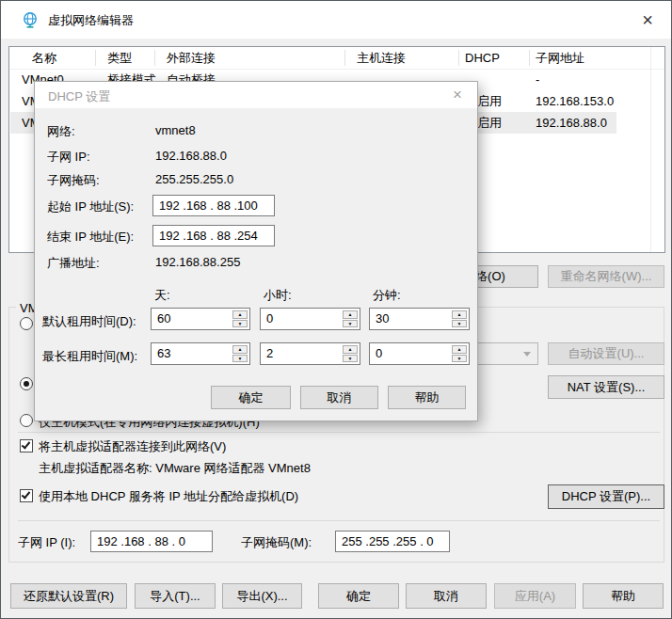 This screenshot has height=619, width=672. Describe the element at coordinates (120, 58) in the screenshot. I see `col-header-type: 类型` at that location.